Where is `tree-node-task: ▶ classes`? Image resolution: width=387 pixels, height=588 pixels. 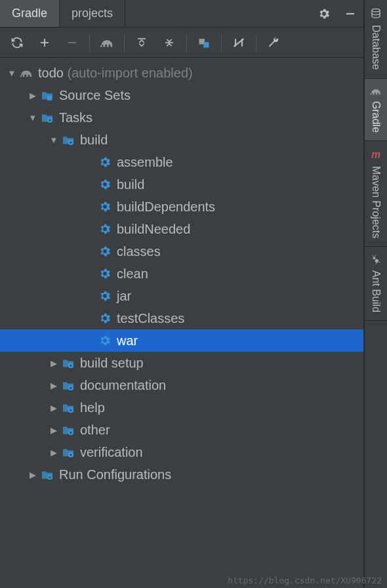
tree-node-task: ▶ classes is located at coordinates (182, 251).